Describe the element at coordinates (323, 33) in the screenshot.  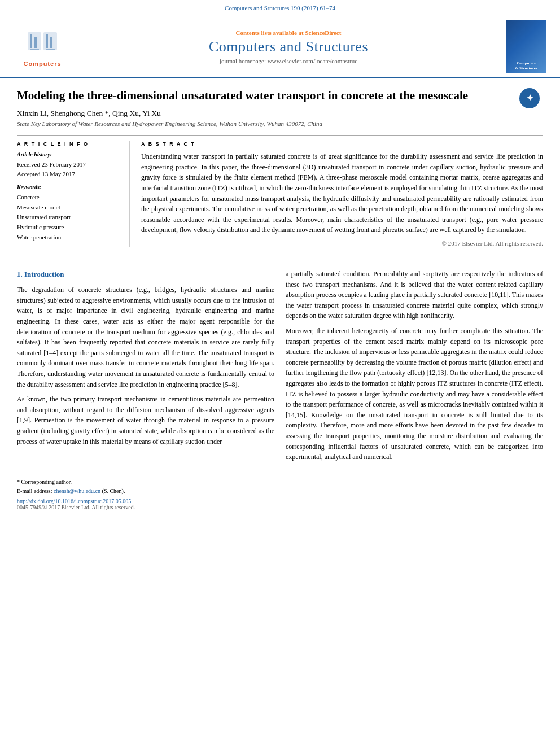
I see `sciencedirect-brand: ScienceDirect` at that location.